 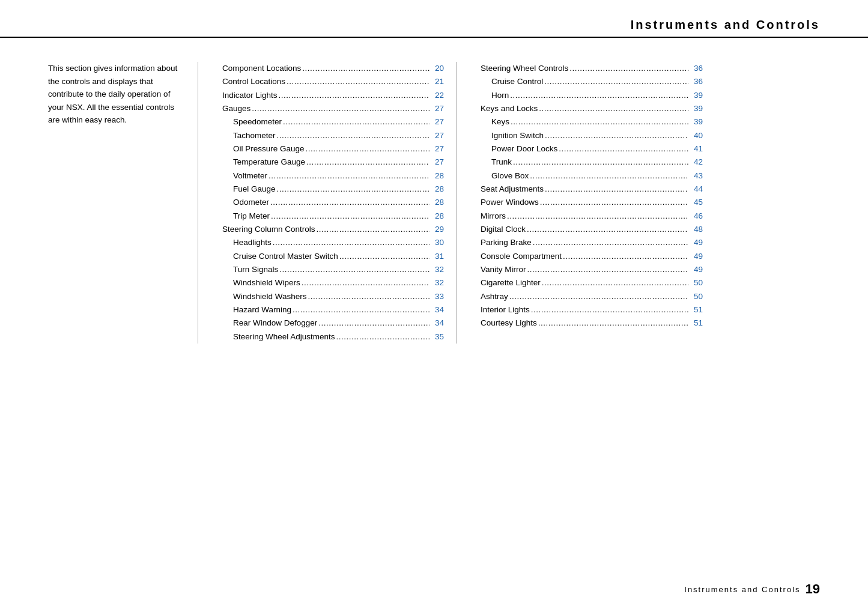 What do you see at coordinates (592, 82) in the screenshot?
I see `toc-item: Cruise Control..........................…` at bounding box center [592, 82].